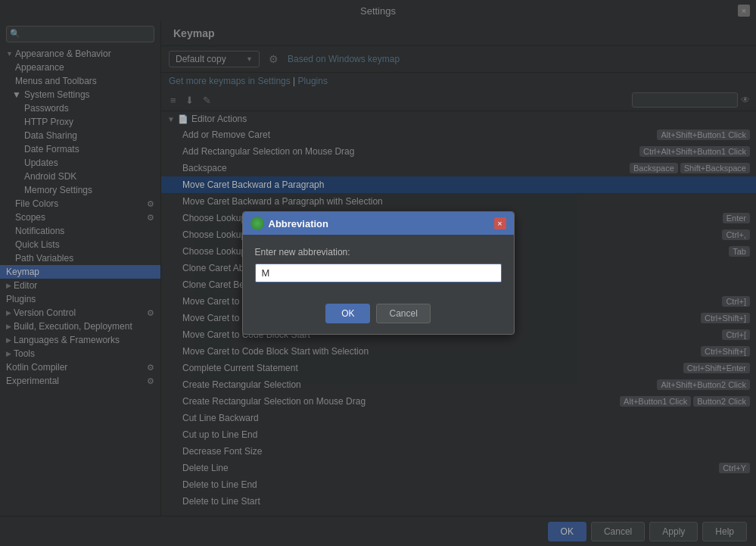  I want to click on abbreviation-input, so click(378, 273).